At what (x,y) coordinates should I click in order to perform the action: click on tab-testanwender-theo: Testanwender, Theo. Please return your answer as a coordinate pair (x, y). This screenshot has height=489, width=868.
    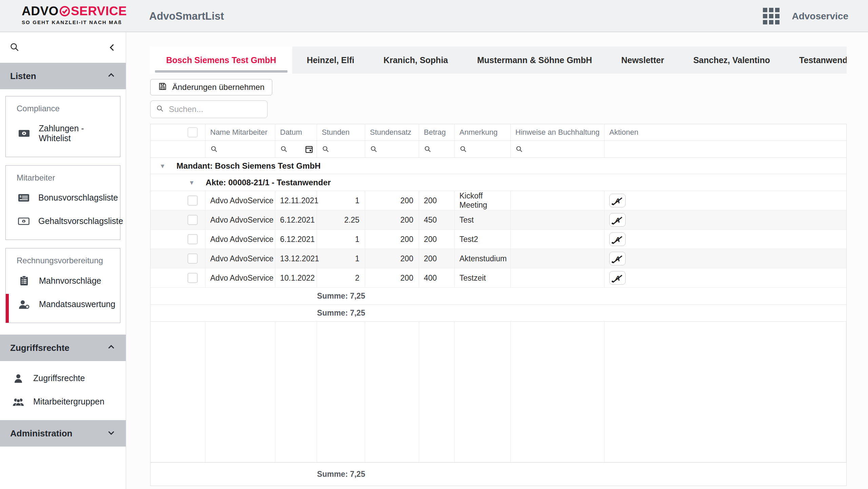
    Looking at the image, I should click on (816, 60).